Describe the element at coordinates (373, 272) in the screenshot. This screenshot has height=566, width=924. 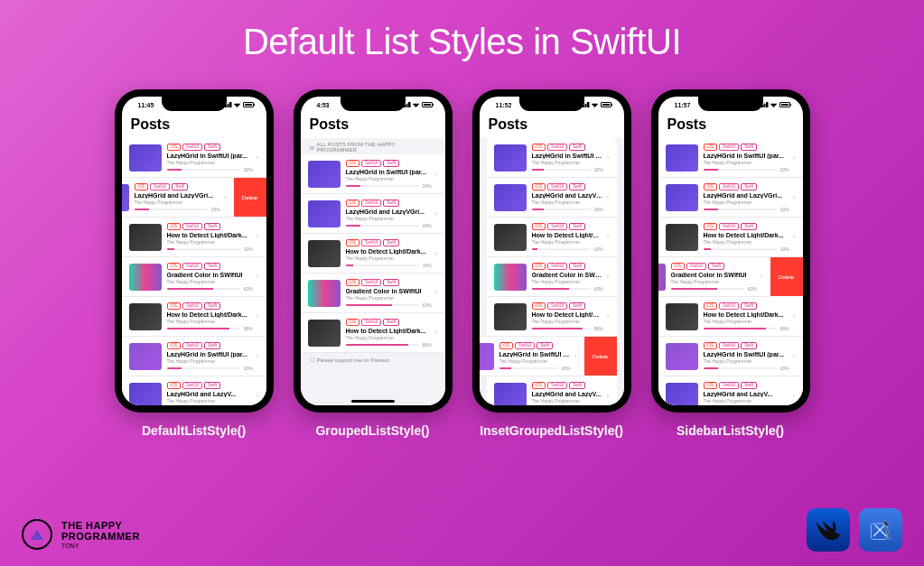
I see `list-area: ✉ ALL POSTS FROM THE HAPPY PROGRAMMER iO…` at that location.